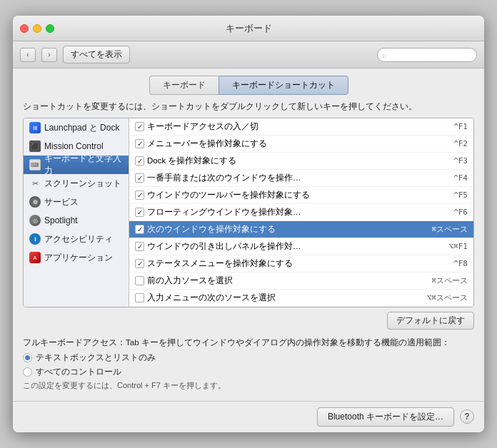 This screenshot has height=448, width=497. Describe the element at coordinates (76, 220) in the screenshot. I see `sidebar-item-spotlight: ◎ Spotlight` at that location.